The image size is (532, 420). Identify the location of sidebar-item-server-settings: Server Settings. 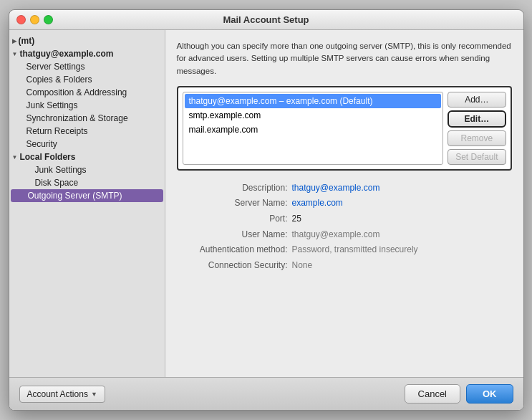
(87, 67).